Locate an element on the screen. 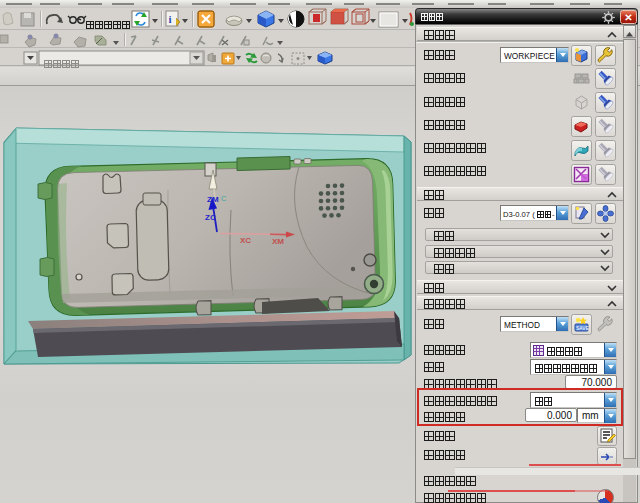 The width and height of the screenshot is (640, 503). svg-text: SAVE is located at coordinates (583, 328).